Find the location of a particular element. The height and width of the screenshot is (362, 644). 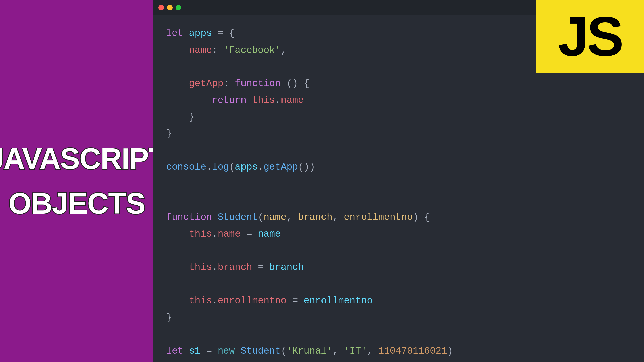

code-line-l10 is located at coordinates (399, 184).